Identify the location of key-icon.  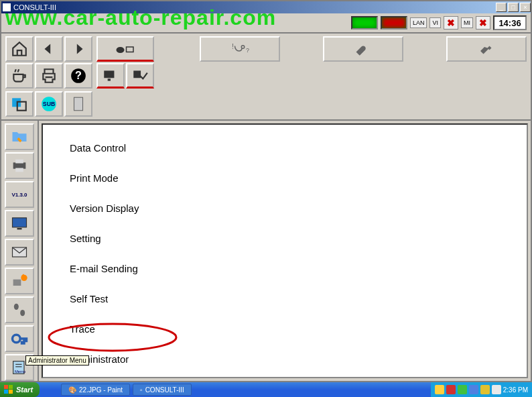
(19, 339).